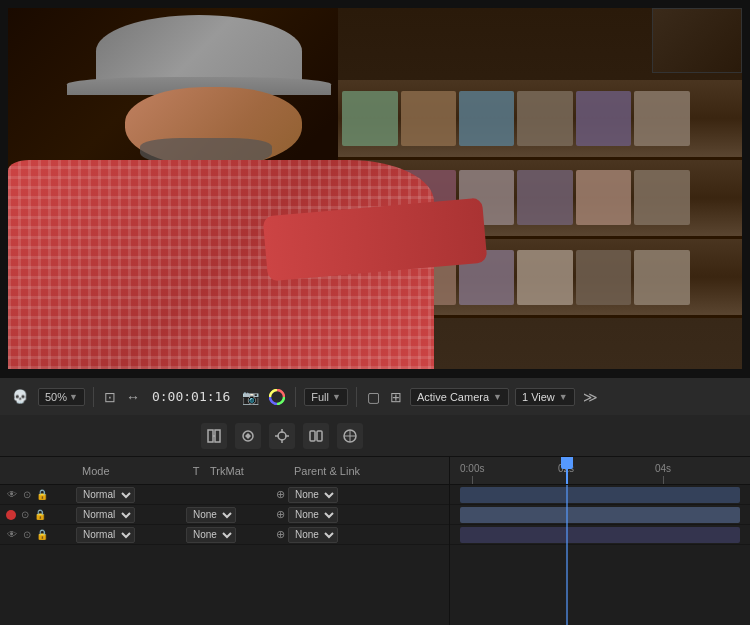 The image size is (750, 625). Describe the element at coordinates (12, 535) in the screenshot. I see `layer-3-eye: 👁` at that location.